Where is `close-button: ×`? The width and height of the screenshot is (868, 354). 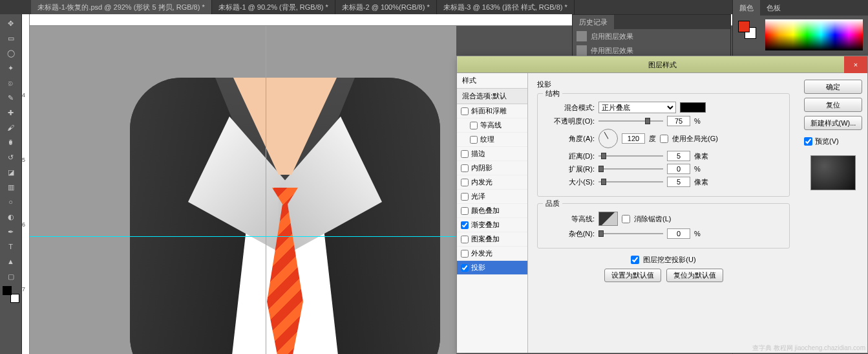
close-button: × is located at coordinates (856, 65).